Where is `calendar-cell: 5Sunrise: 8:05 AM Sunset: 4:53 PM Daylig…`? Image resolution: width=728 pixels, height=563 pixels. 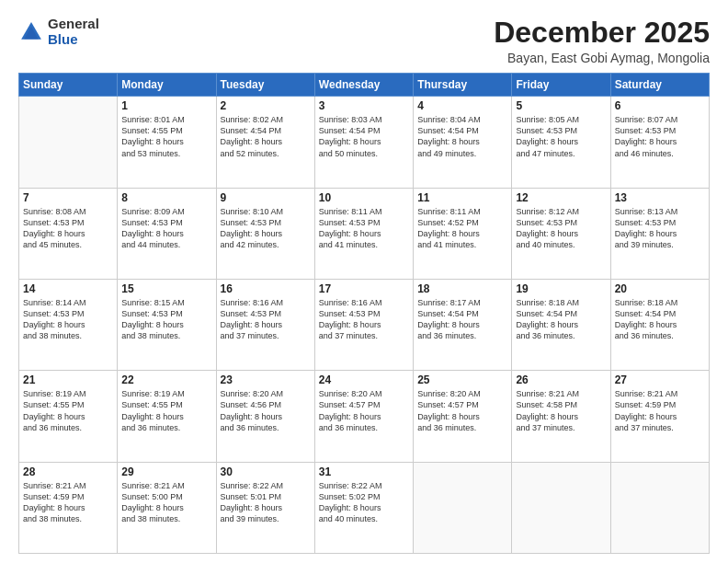
calendar-cell: 5Sunrise: 8:05 AM Sunset: 4:53 PM Daylig… is located at coordinates (561, 142).